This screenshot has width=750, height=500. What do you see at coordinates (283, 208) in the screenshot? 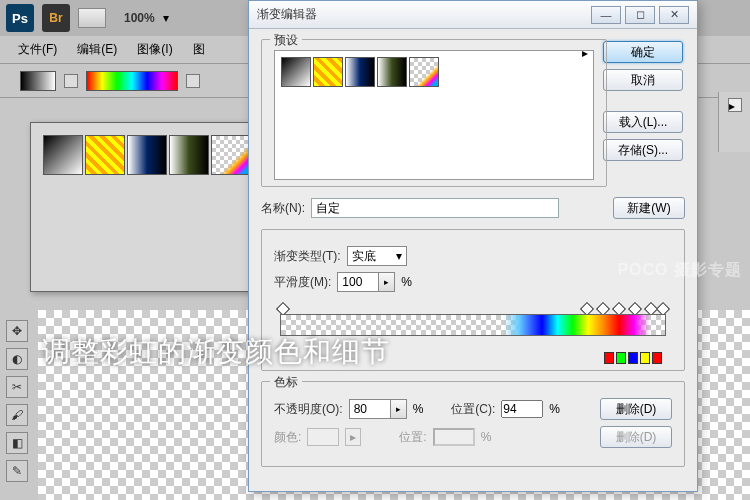
I see `name-label: 名称(N):` at bounding box center [283, 208].